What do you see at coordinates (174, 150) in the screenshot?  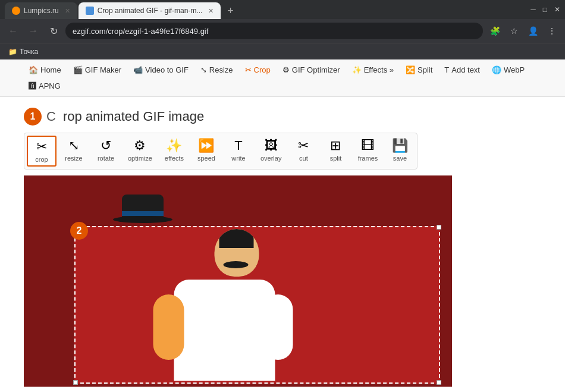 I see `tool-effects: ✨ effects` at bounding box center [174, 150].